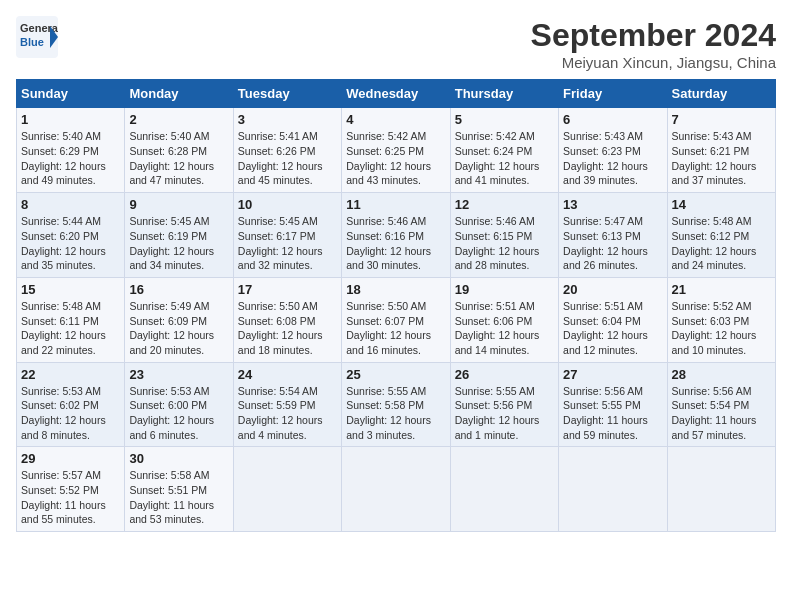  Describe the element at coordinates (396, 44) in the screenshot. I see `page-header: General Blue September 2024 Meiyuan Xinc…` at that location.